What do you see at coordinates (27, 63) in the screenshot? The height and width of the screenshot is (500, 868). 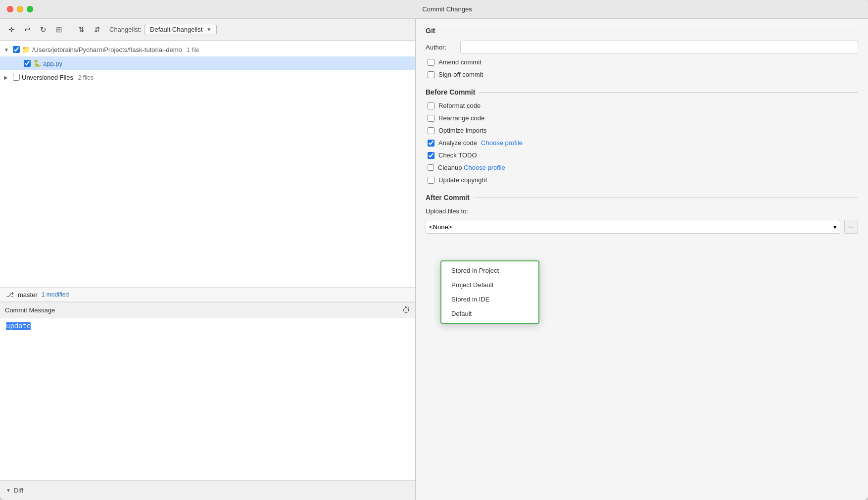 I see `checkbox-app-py` at bounding box center [27, 63].